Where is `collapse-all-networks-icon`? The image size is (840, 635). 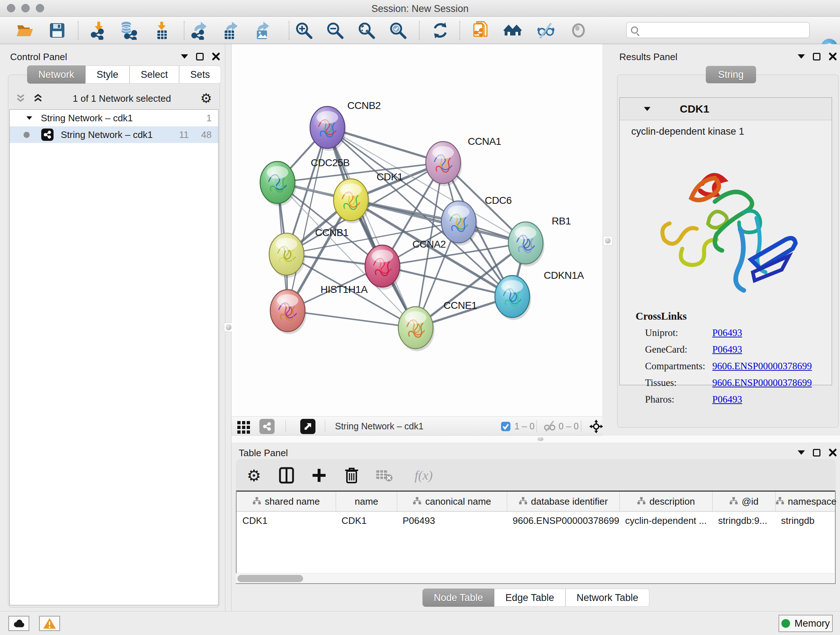
collapse-all-networks-icon is located at coordinates (21, 99).